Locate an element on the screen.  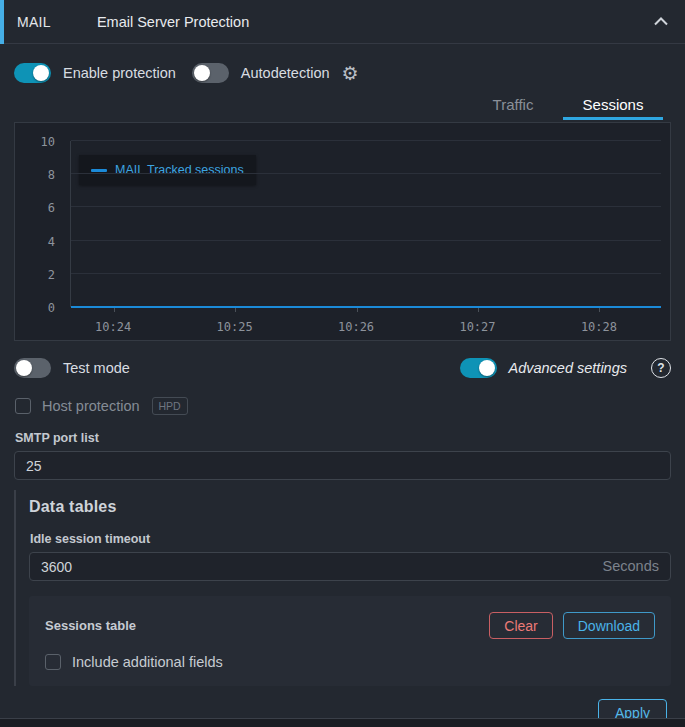
y-tick-label: 10 is located at coordinates (48, 142).